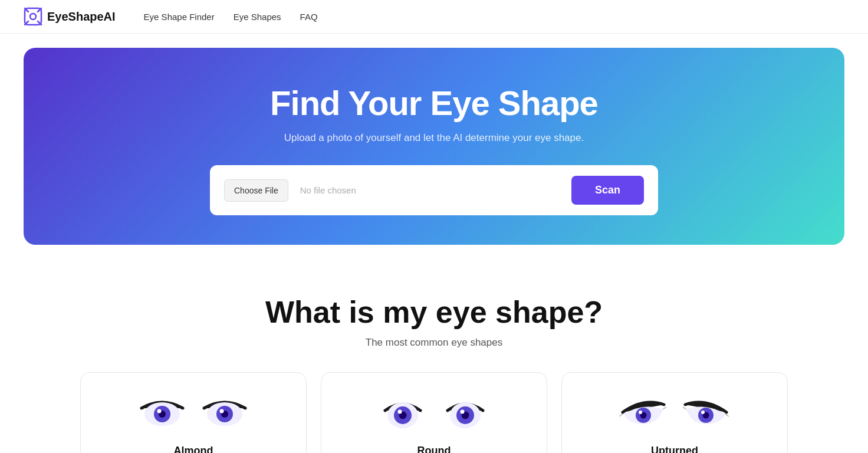 This screenshot has height=453, width=868. What do you see at coordinates (193, 413) in the screenshot?
I see `card-almond: Almond` at bounding box center [193, 413].